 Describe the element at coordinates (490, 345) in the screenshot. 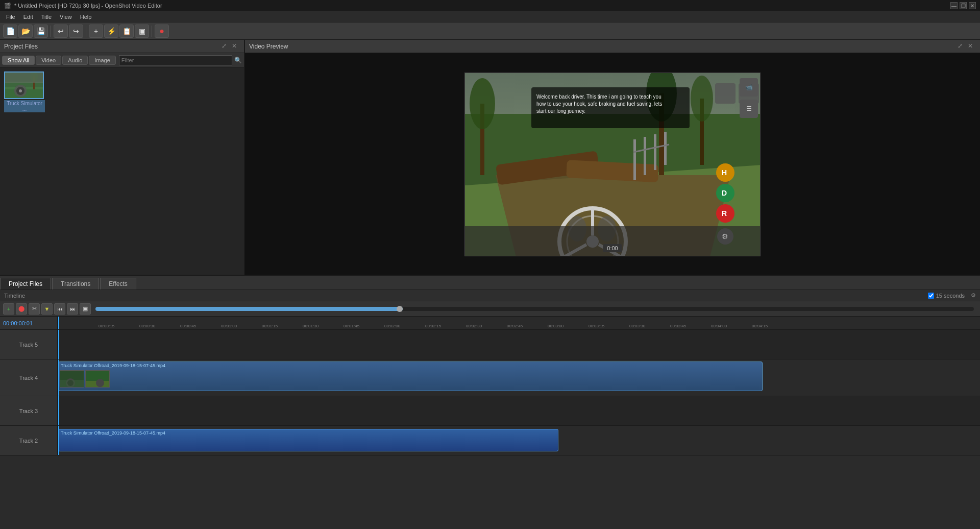

I see `table-row: Track 5` at that location.